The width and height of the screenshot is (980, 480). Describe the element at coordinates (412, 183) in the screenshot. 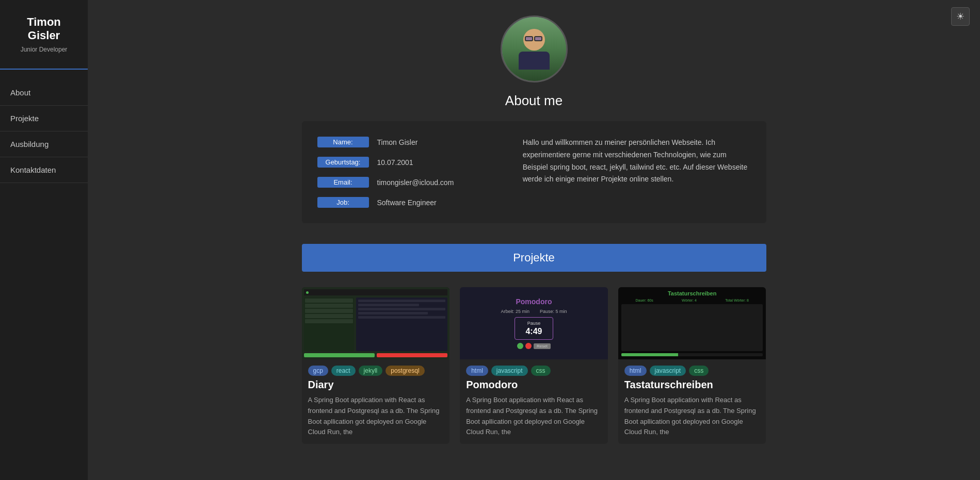

I see `about-info-row-email: Email: timongisler@icloud.com` at that location.